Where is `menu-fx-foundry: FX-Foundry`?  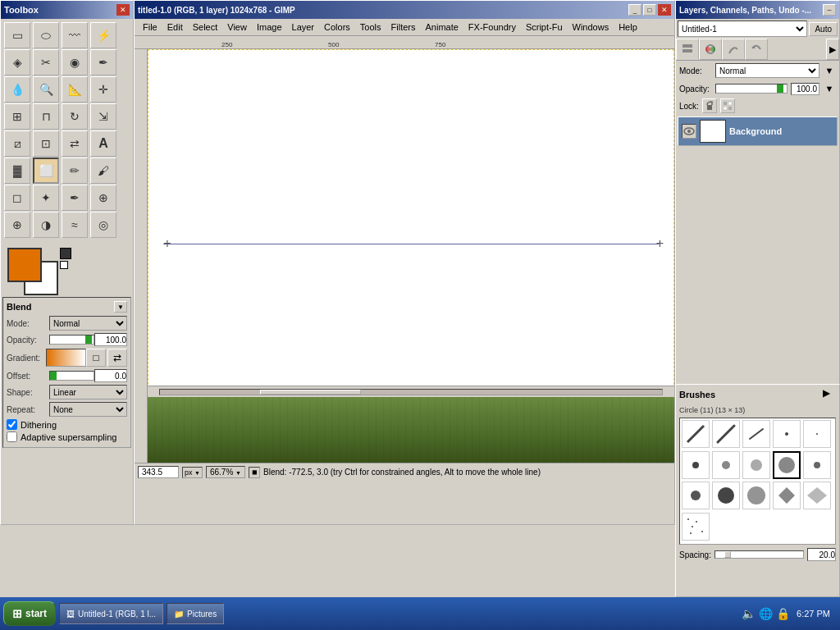 menu-fx-foundry: FX-Foundry is located at coordinates (492, 27).